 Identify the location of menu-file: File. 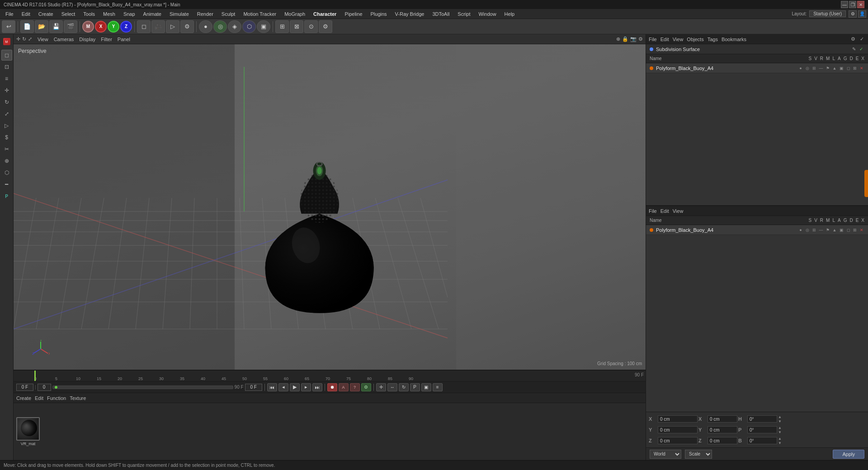
(9, 14).